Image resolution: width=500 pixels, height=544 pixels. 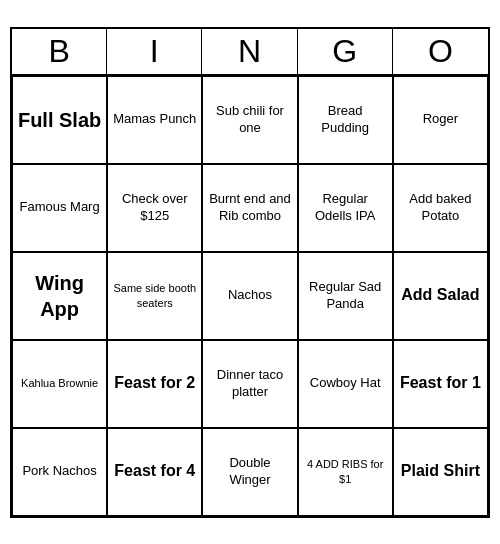 I want to click on bingo-cell: Double Winger, so click(x=250, y=472).